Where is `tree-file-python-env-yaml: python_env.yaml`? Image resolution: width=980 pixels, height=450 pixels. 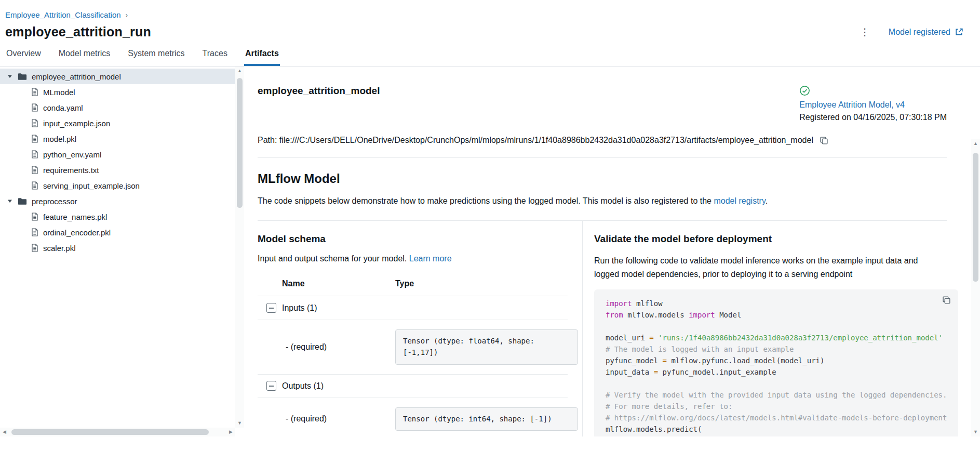 tree-file-python-env-yaml: python_env.yaml is located at coordinates (117, 154).